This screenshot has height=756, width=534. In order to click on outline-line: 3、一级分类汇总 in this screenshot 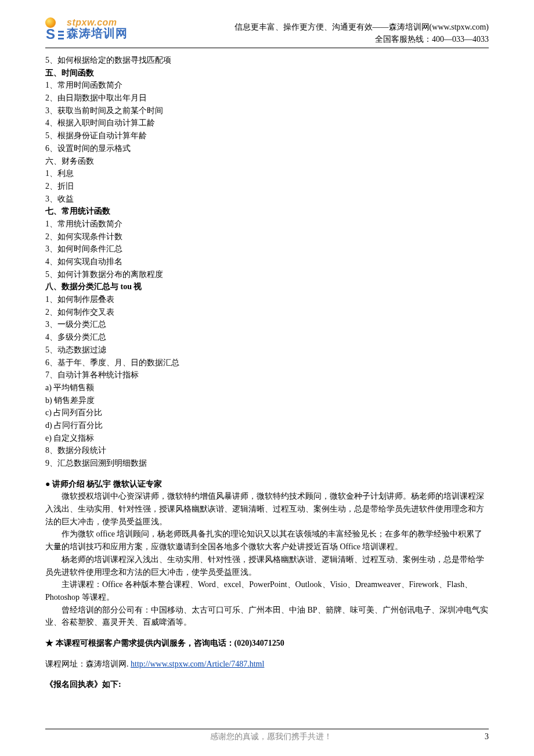, I will do `click(267, 325)`.